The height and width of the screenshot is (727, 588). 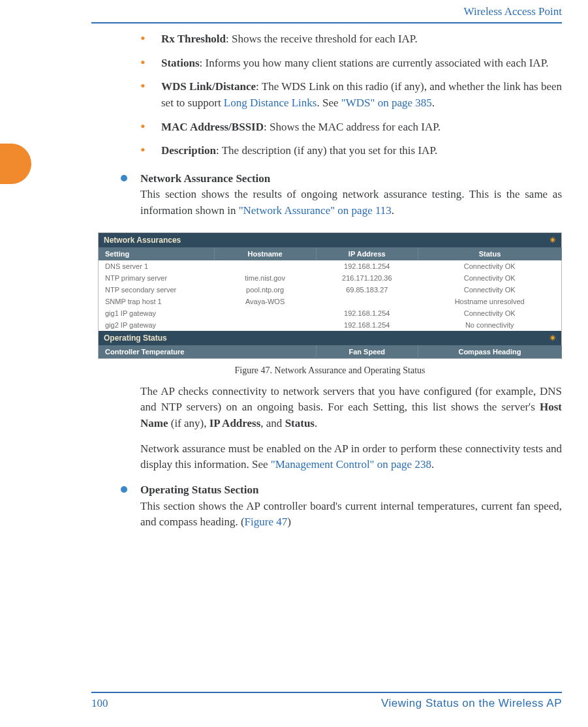 I want to click on col-setting: Setting, so click(x=157, y=254).